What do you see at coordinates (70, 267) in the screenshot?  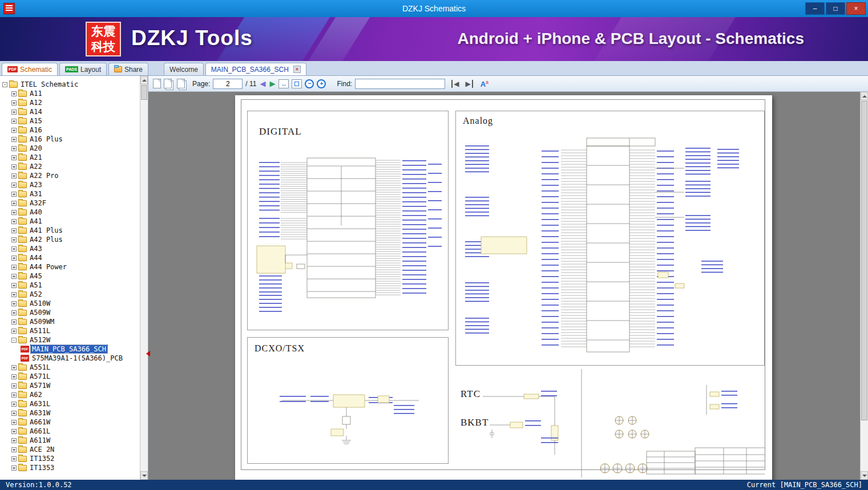 I see `tree-item-folder: +A44 Power` at bounding box center [70, 267].